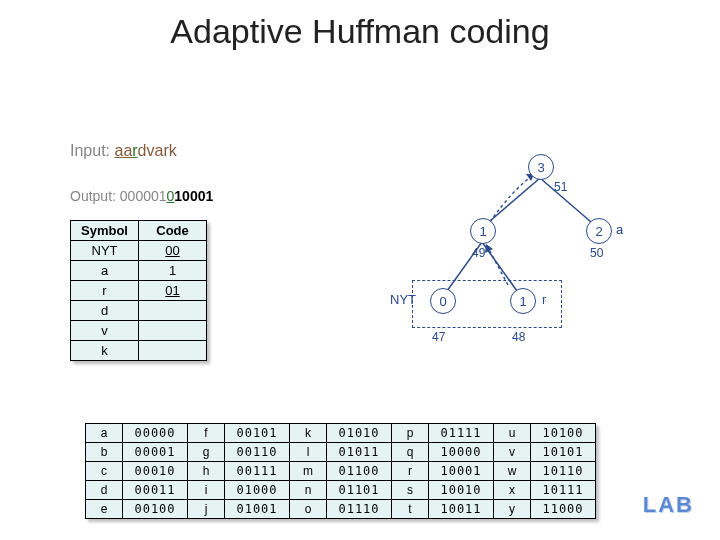 The width and height of the screenshot is (720, 540). I want to click on code-sym: k, so click(105, 351).